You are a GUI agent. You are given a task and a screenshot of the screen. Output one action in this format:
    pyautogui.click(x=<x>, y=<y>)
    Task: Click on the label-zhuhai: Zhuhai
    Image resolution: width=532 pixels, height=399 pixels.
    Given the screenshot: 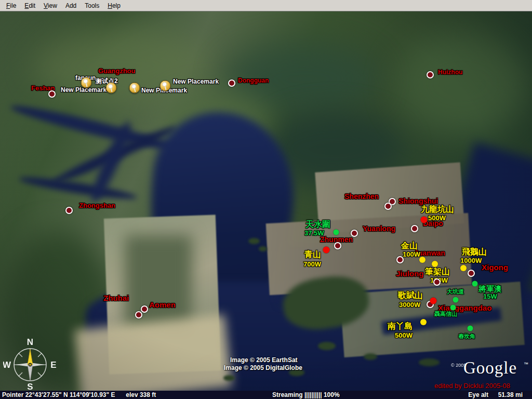 What is the action you would take?
    pyautogui.click(x=116, y=298)
    